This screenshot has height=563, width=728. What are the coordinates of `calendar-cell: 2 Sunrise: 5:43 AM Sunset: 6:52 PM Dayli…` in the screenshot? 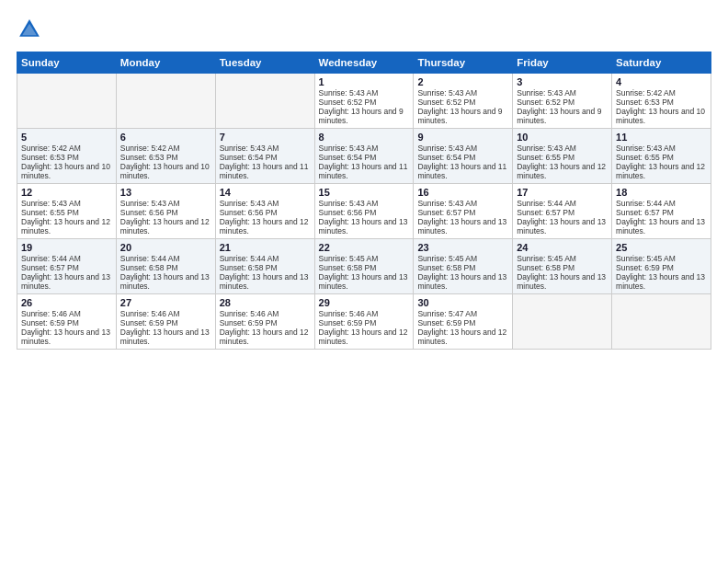 It's located at (463, 101).